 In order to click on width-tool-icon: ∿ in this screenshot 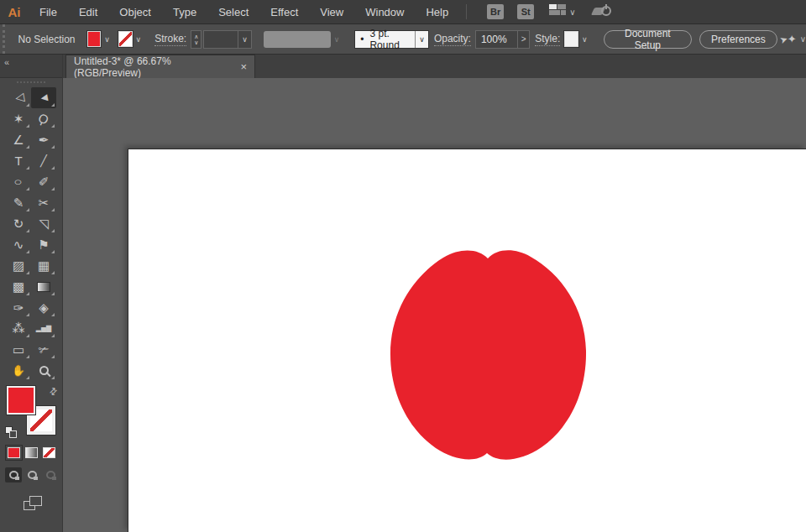, I will do `click(18, 245)`.